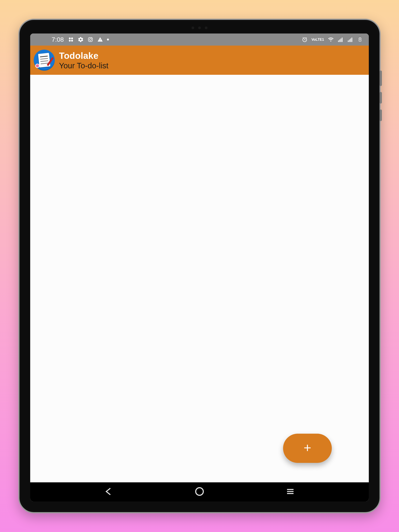 This screenshot has height=532, width=399. I want to click on alarm-icon, so click(305, 39).